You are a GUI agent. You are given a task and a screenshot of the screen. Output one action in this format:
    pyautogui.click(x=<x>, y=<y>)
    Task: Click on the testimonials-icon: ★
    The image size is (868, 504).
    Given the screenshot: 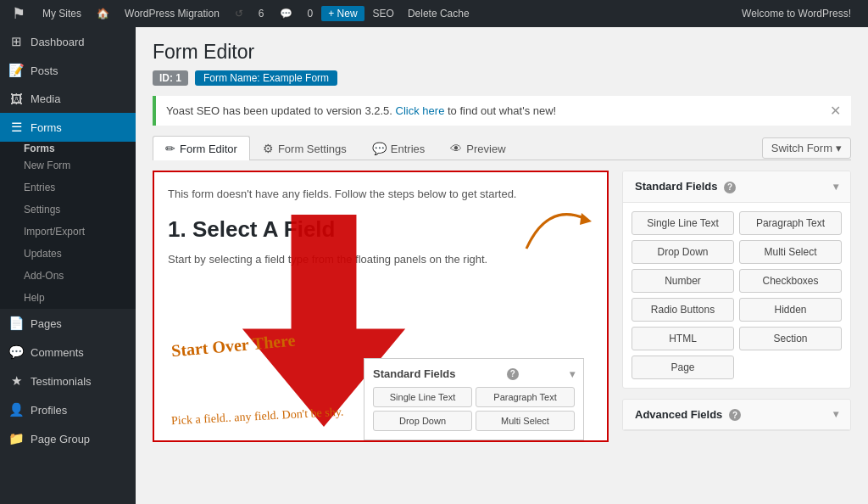 What is the action you would take?
    pyautogui.click(x=16, y=381)
    